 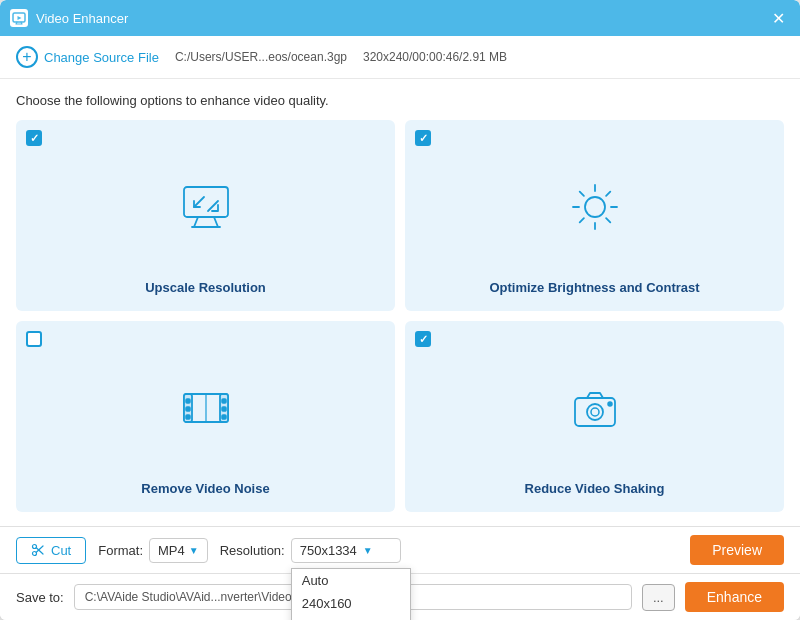 I want to click on shaking-icon-wrap, so click(x=595, y=407).